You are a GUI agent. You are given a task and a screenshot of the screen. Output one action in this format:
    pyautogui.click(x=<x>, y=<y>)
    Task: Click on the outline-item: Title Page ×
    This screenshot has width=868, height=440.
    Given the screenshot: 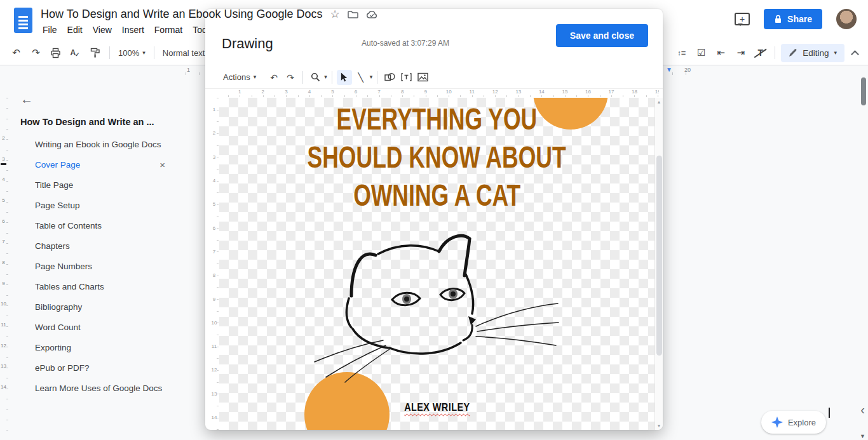 What is the action you would take?
    pyautogui.click(x=97, y=185)
    